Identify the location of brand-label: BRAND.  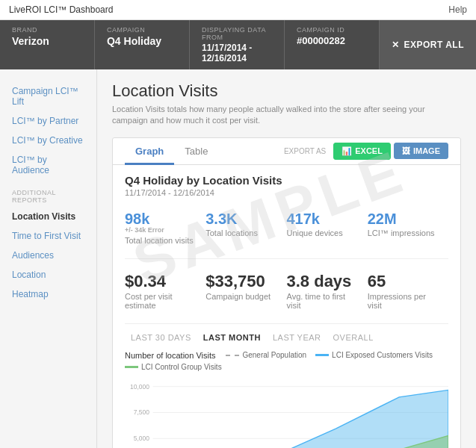
(47, 30).